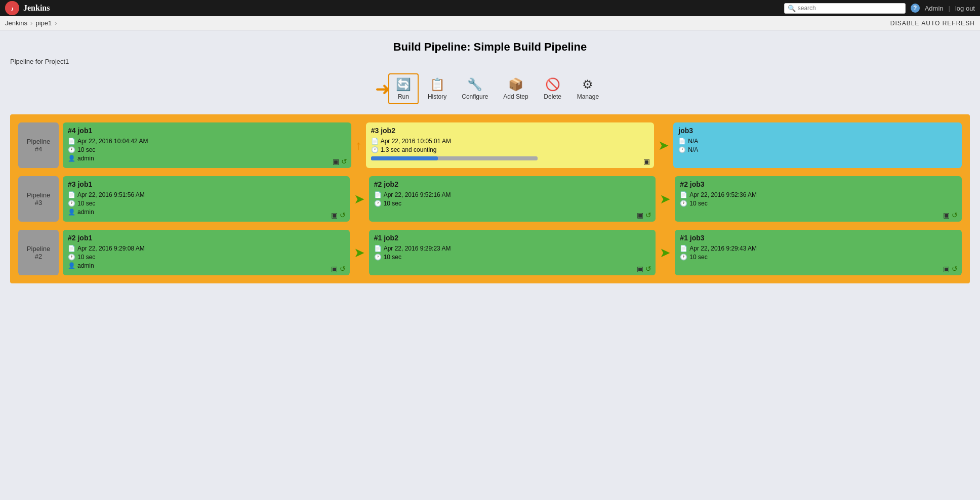  I want to click on add-step-button: 📦 Add Step, so click(515, 89).